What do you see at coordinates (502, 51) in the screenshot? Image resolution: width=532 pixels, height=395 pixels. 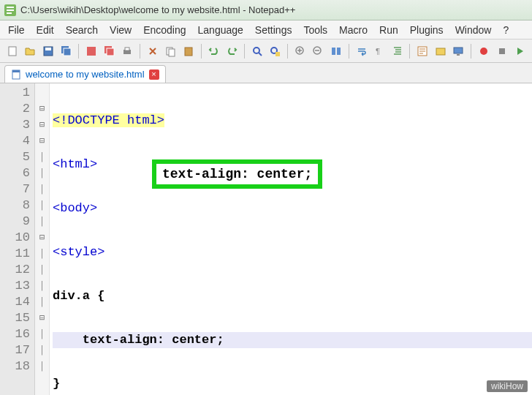 I see `stop-macro-icon` at bounding box center [502, 51].